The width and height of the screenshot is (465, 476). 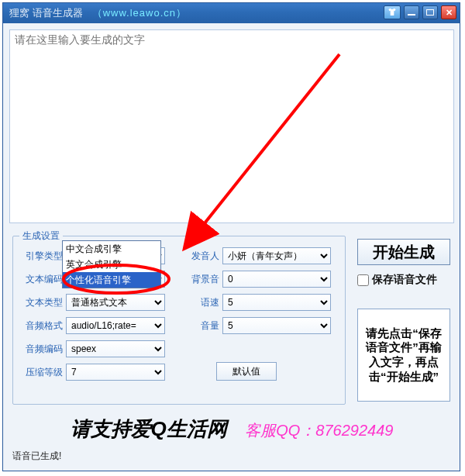 I want to click on audiofmt-select: audio/L16;rate=, so click(x=115, y=326).